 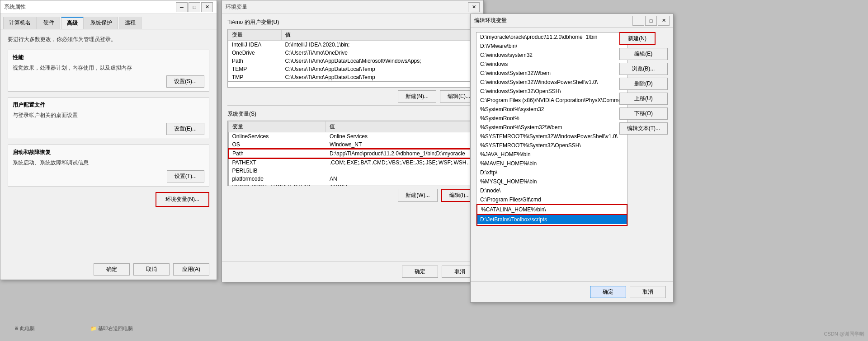 I want to click on path-list-item: C:\windows\System32\OpenSSH\, so click(x=552, y=91).